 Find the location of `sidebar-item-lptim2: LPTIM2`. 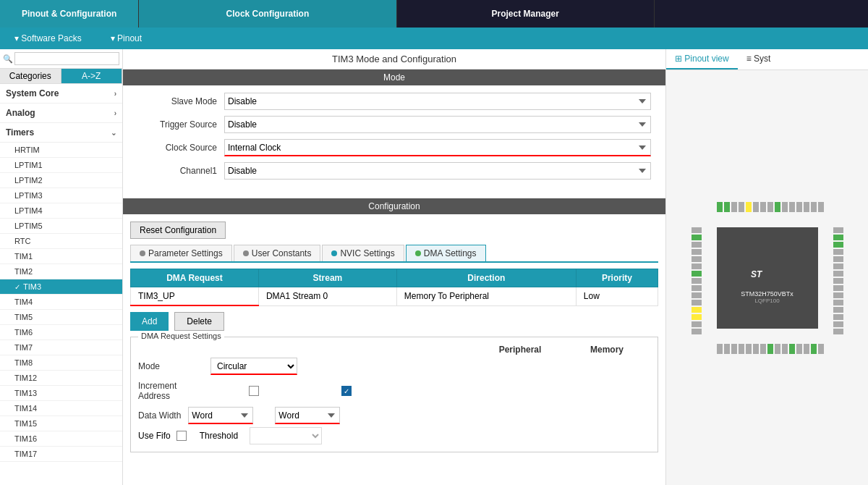

sidebar-item-lptim2: LPTIM2 is located at coordinates (61, 181).